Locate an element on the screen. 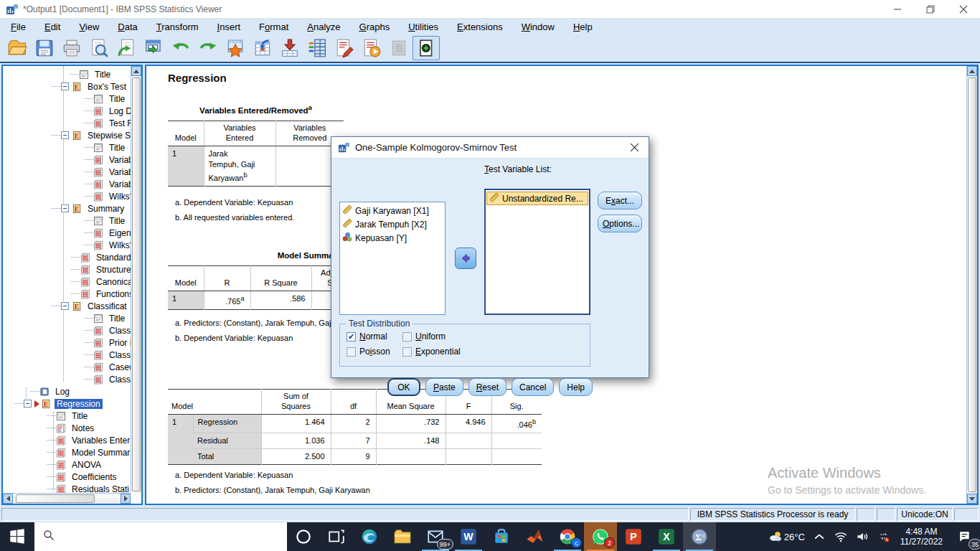 Image resolution: width=980 pixels, height=551 pixels. volume-icon is located at coordinates (862, 537).